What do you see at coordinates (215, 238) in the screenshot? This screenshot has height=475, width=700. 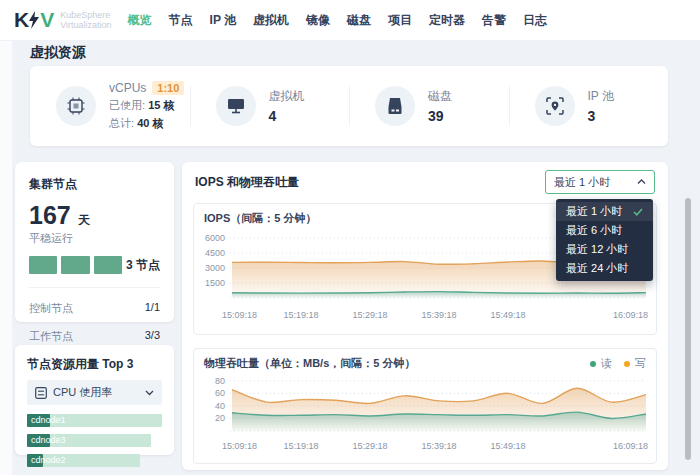 I see `svg-text: 6000` at bounding box center [215, 238].